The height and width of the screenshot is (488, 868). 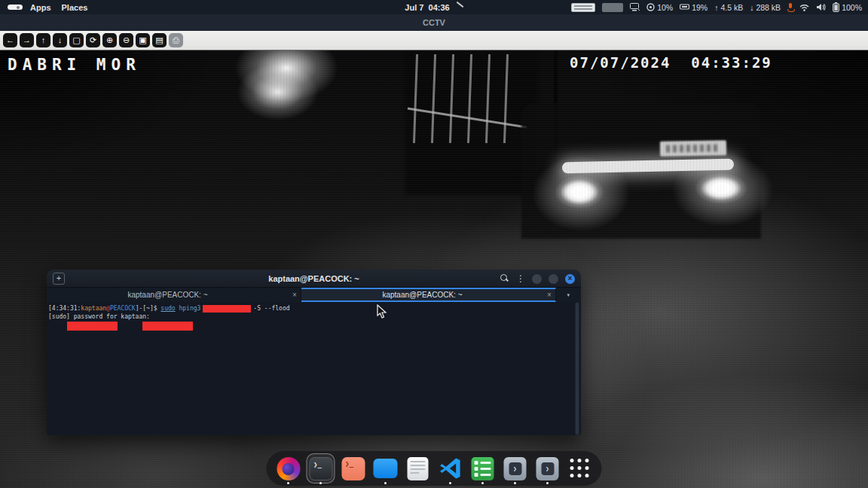 I want to click on normal-size-button: ▢, so click(x=77, y=41).